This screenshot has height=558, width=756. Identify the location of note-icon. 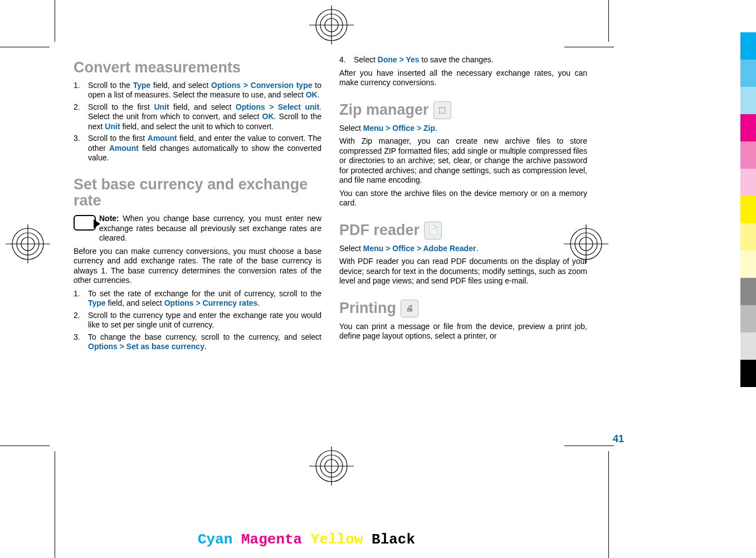
(85, 223).